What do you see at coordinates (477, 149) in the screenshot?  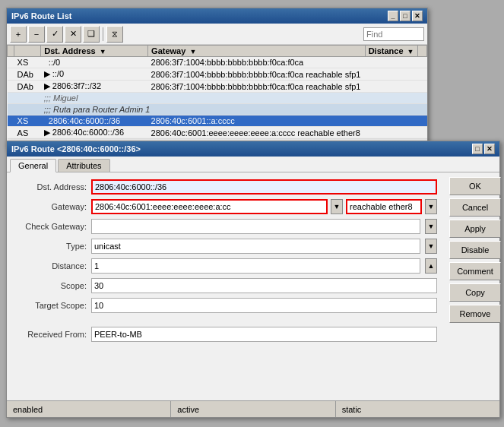 I see `detail-minimize-button: □` at bounding box center [477, 149].